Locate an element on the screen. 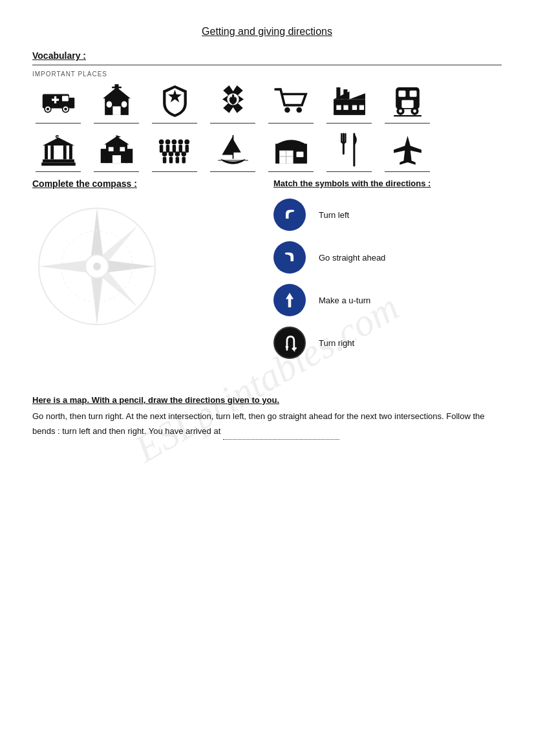 This screenshot has width=534, height=756. school-icon-item is located at coordinates (116, 151).